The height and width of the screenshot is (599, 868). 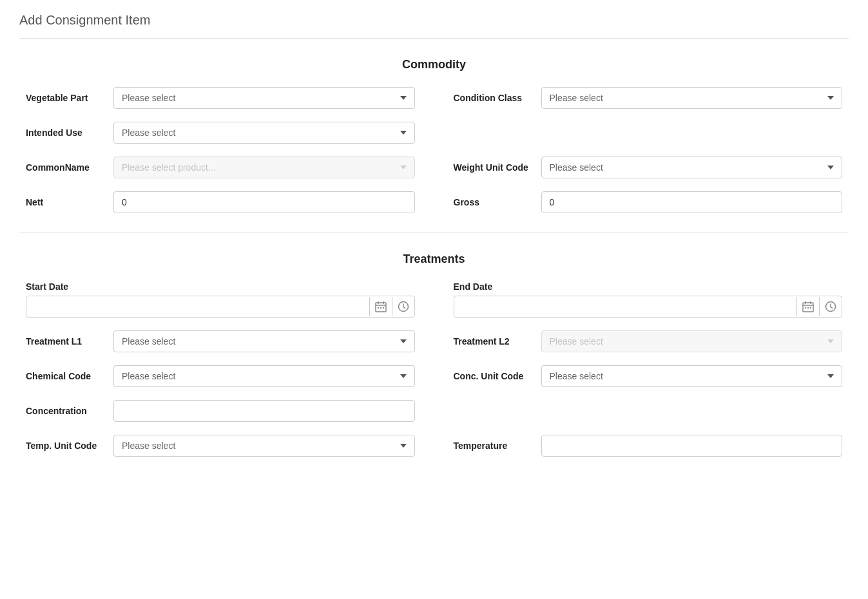 What do you see at coordinates (492, 98) in the screenshot?
I see `condition-class-label: Condition Class` at bounding box center [492, 98].